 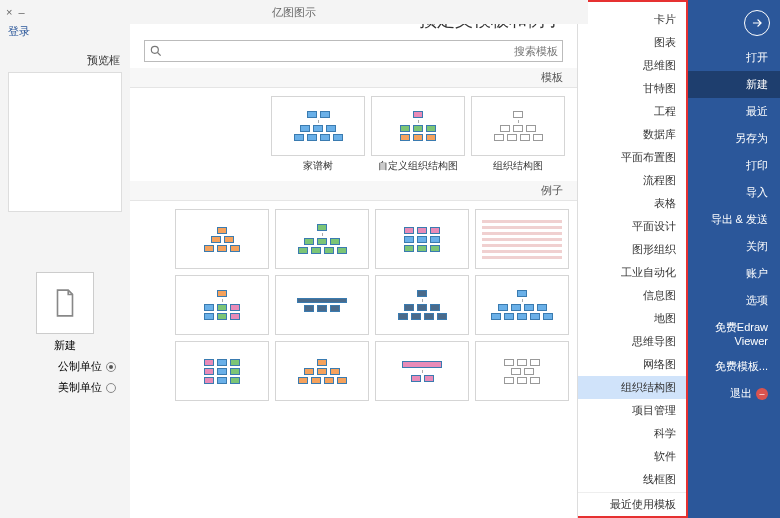 I want to click on nav-close: 关闭, so click(x=734, y=246).